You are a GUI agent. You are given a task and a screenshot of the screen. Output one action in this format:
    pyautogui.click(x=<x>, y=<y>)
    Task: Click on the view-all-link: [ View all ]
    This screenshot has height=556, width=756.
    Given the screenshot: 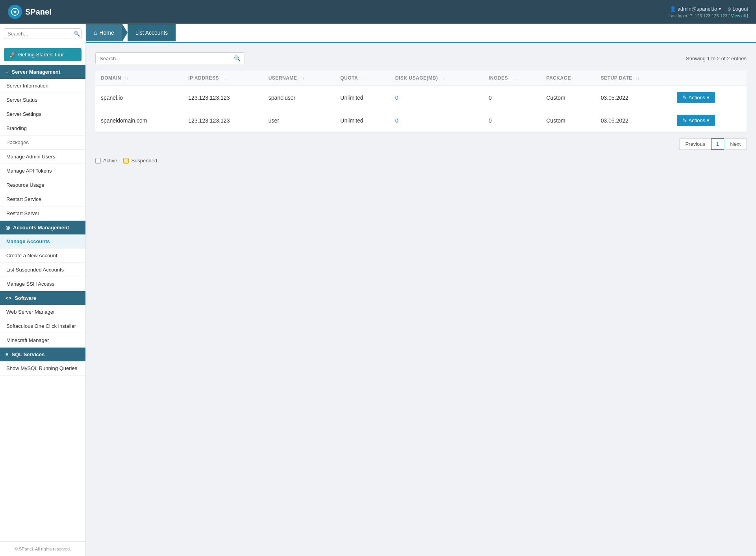 What is the action you would take?
    pyautogui.click(x=738, y=16)
    